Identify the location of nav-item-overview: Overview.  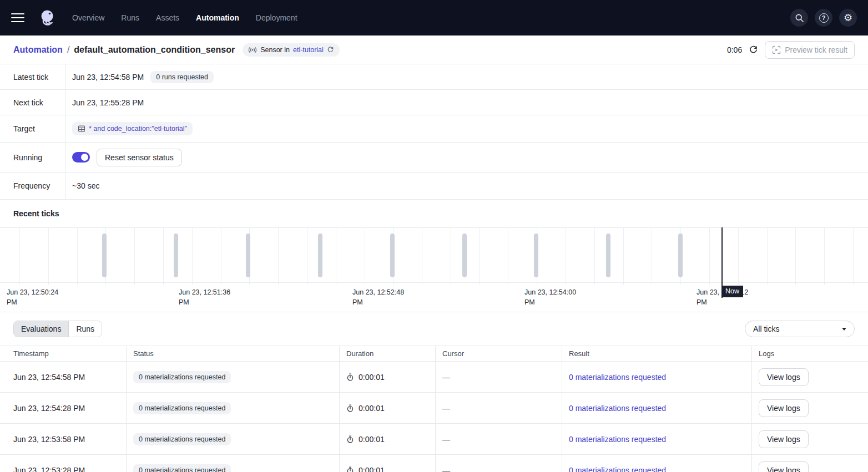
(88, 18).